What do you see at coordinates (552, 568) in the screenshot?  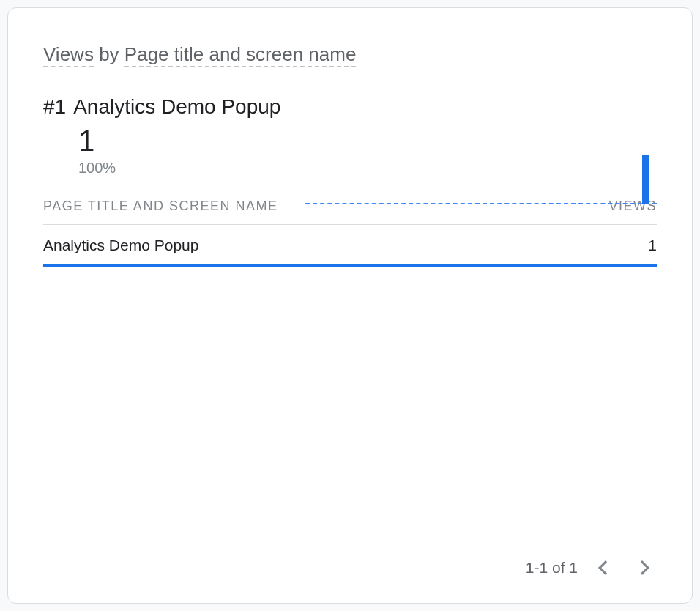 I see `pagination-label: 1-1 of 1` at bounding box center [552, 568].